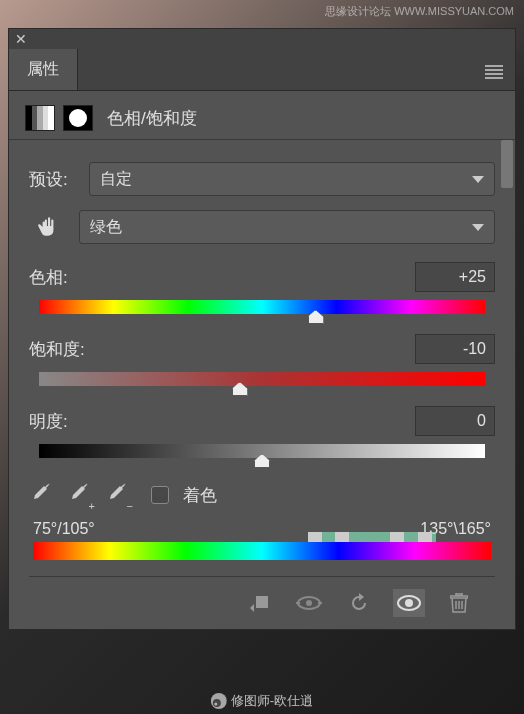 Image resolution: width=524 pixels, height=714 pixels. Describe the element at coordinates (262, 361) in the screenshot. I see `saturation-slider-group: 饱和度:` at that location.